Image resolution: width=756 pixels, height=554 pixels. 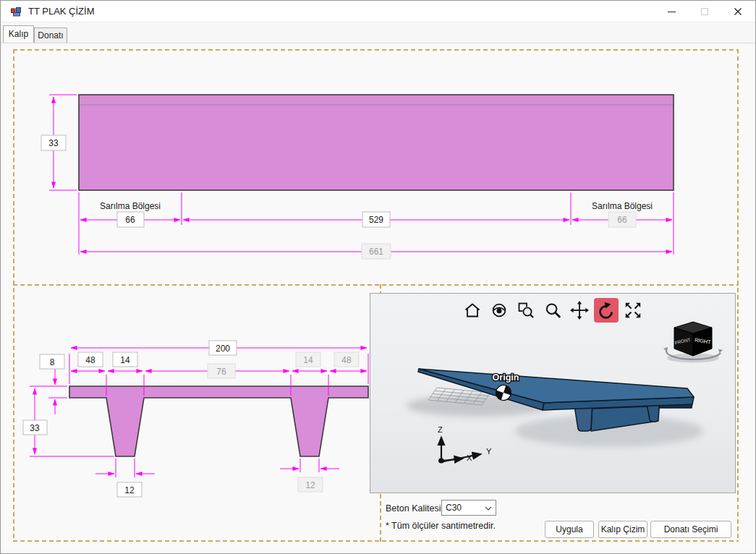 What do you see at coordinates (579, 310) in the screenshot?
I see `pan-button` at bounding box center [579, 310].